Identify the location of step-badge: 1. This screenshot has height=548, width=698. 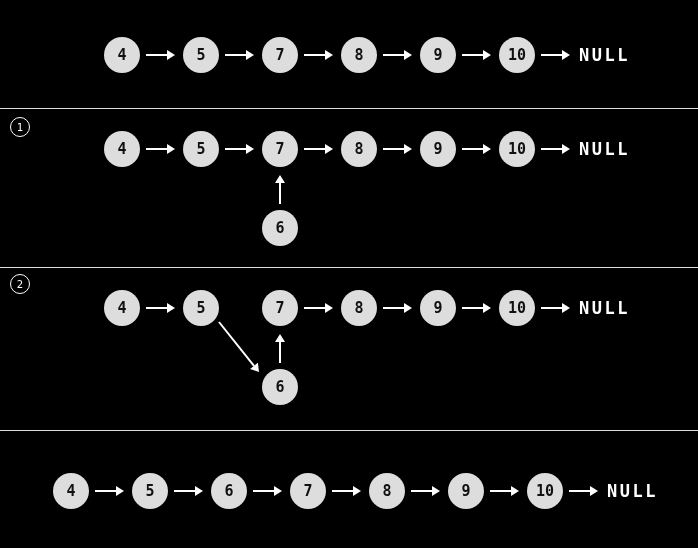
(20, 127).